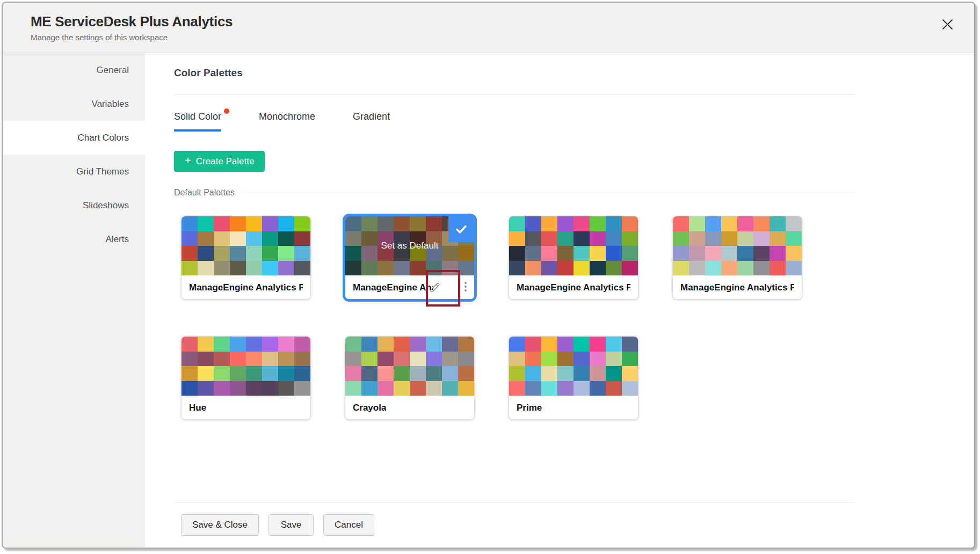  What do you see at coordinates (947, 25) in the screenshot?
I see `close-button` at bounding box center [947, 25].